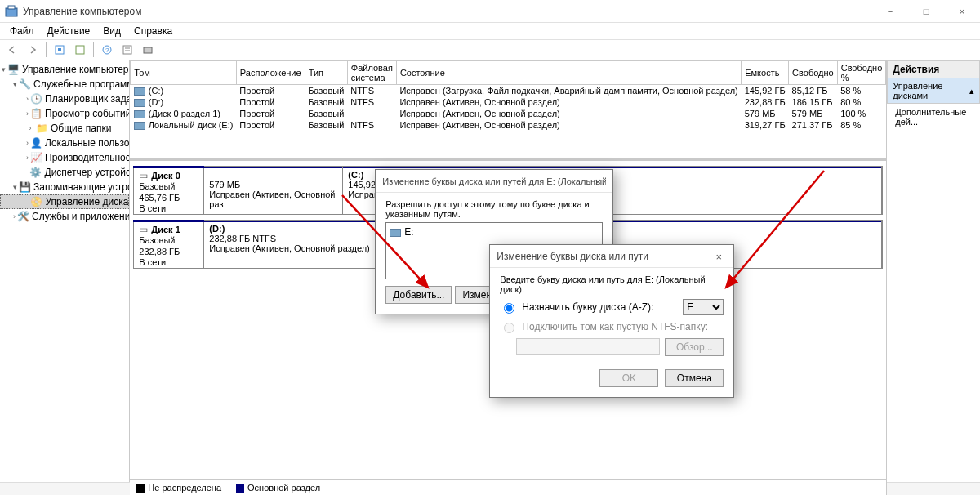  What do you see at coordinates (65, 69) in the screenshot?
I see `tree-root: ▾🖥️Управление компьютером (л` at bounding box center [65, 69].